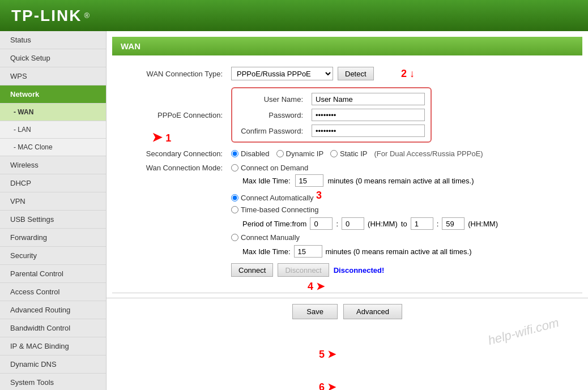 This screenshot has height=390, width=588. I want to click on sidebar-item-status: Status, so click(53, 40).